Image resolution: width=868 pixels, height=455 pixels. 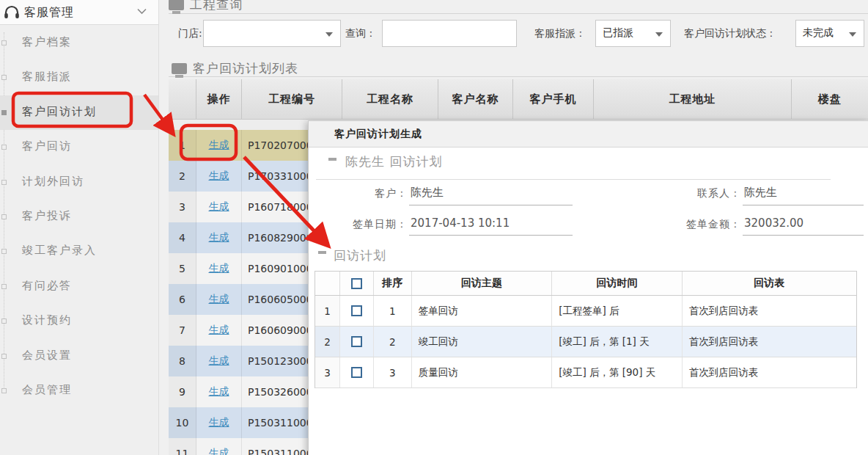 I want to click on sidebar-header-label: 客服管理, so click(x=49, y=13).